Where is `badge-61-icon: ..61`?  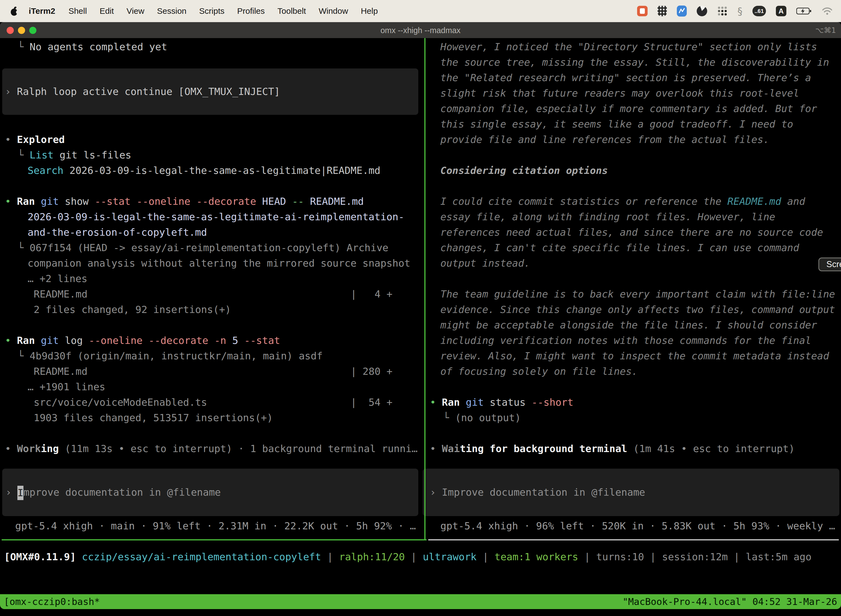
badge-61-icon: ..61 is located at coordinates (759, 11).